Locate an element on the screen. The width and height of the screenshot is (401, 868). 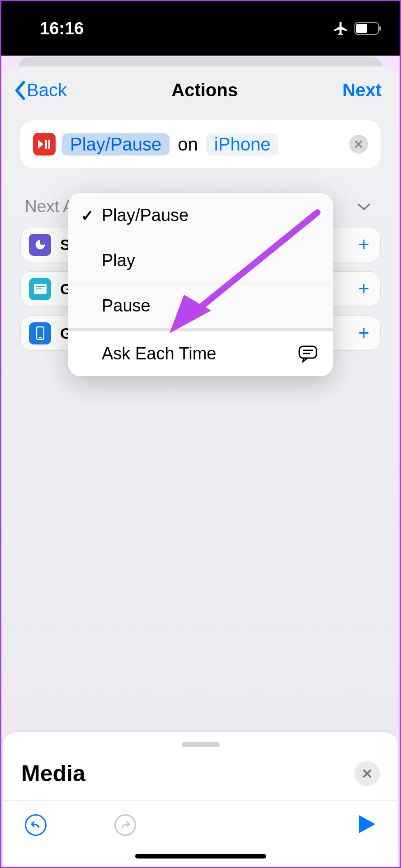
speech-bubble-icon is located at coordinates (308, 354).